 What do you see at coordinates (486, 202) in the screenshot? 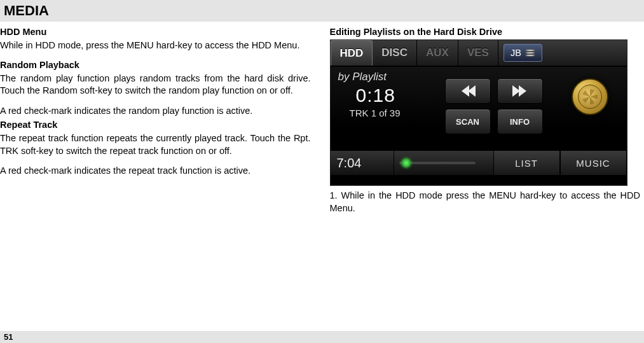
I see `figure-caption: 1. While in the HDD mode press the MENU …` at bounding box center [486, 202].